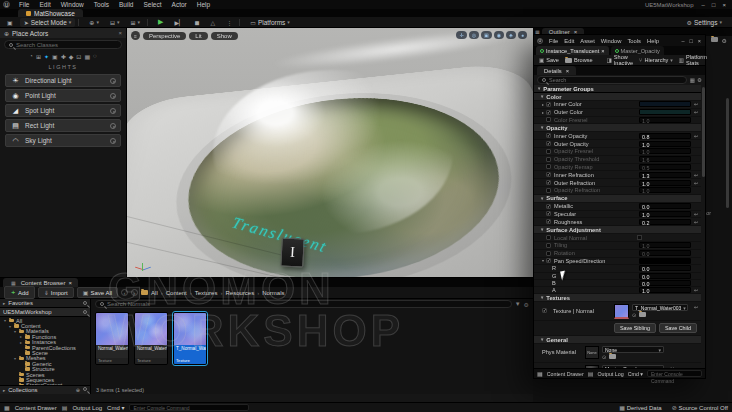 The height and width of the screenshot is (412, 732). I want to click on parameter-groups-header: ▾Parameter Groups, so click(618, 89).